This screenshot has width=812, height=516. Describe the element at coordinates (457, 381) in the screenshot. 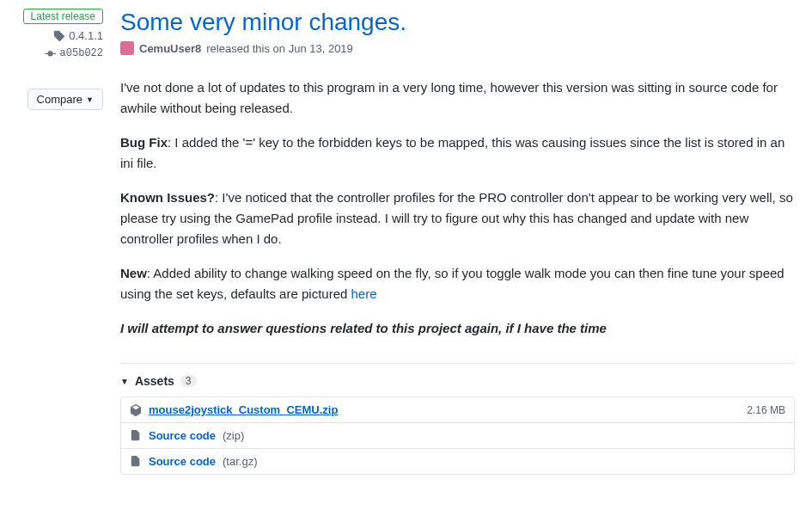

I see `assets-toggle: ▼ Assets 3` at that location.